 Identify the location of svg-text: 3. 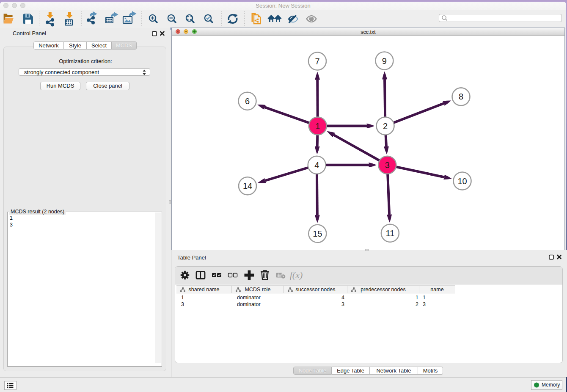
(388, 165).